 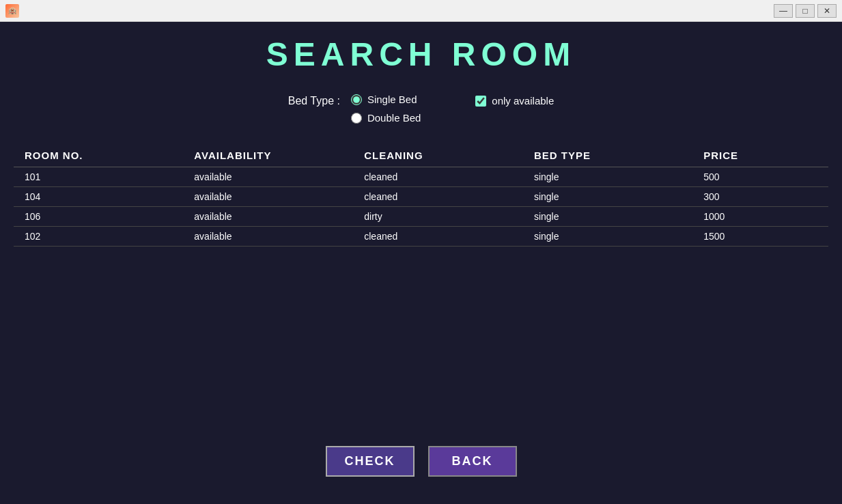 What do you see at coordinates (473, 462) in the screenshot?
I see `back-button: BACK` at bounding box center [473, 462].